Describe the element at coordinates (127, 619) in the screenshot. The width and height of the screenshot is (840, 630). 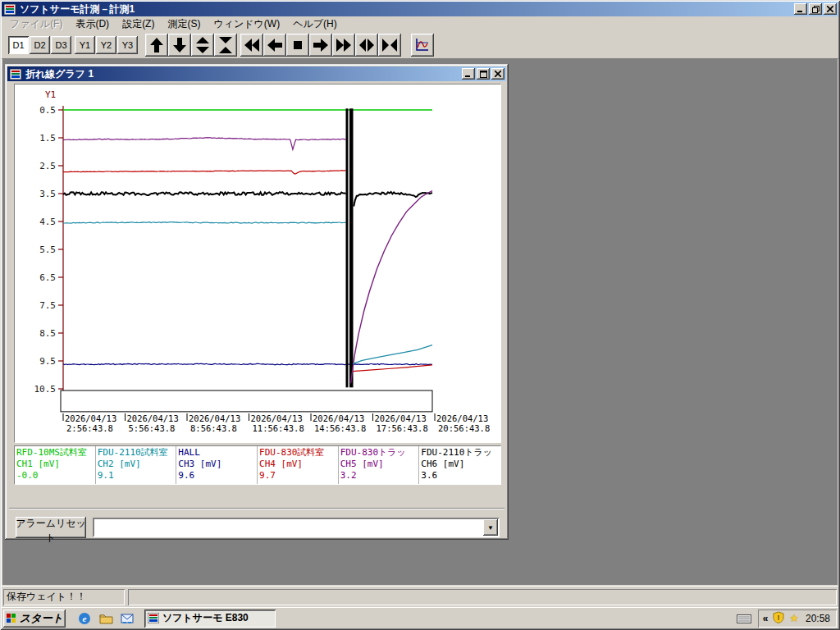
I see `quicklaunch-outlook-icon` at that location.